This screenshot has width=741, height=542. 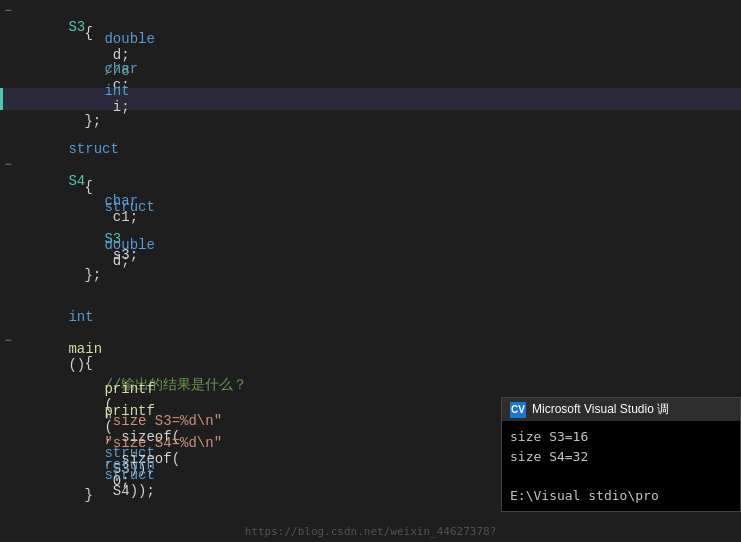 What do you see at coordinates (7, 165) in the screenshot?
I see `fold-indicator-2: −` at bounding box center [7, 165].